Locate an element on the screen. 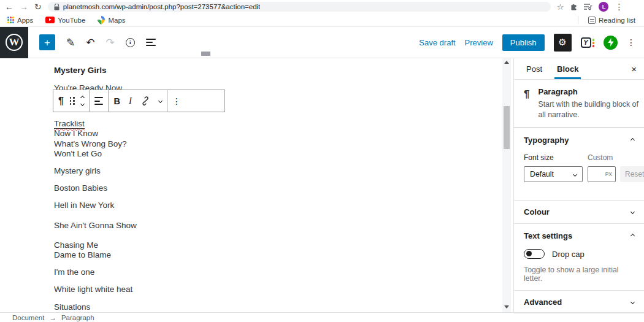 This screenshot has width=644, height=322. save-draft-button: Save draft is located at coordinates (437, 43).